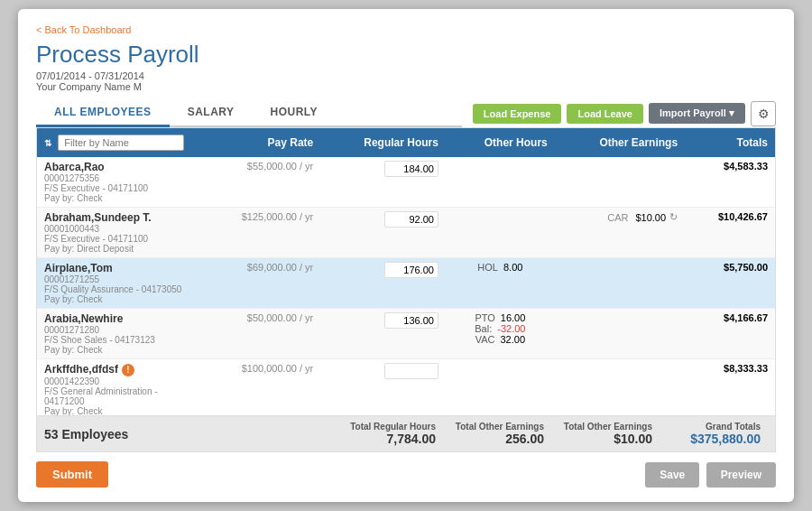 This screenshot has height=511, width=812. What do you see at coordinates (118, 143) in the screenshot?
I see `filter-column-header: ⇅` at bounding box center [118, 143].